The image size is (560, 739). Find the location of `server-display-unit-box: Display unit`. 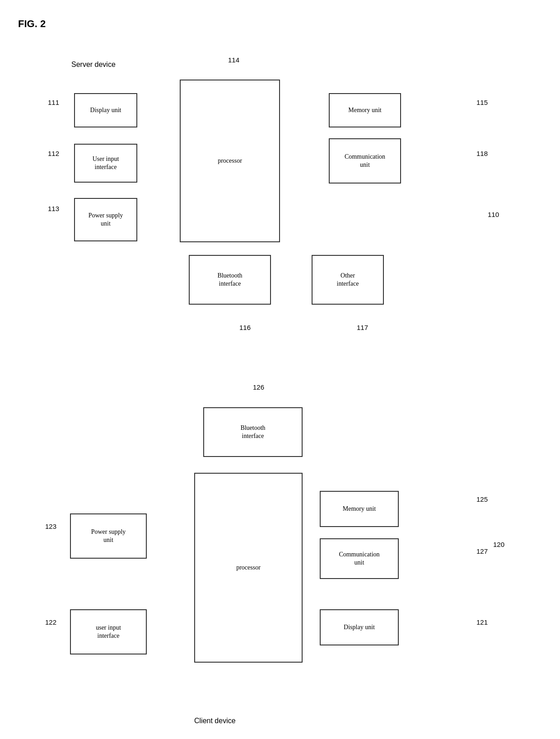

server-display-unit-box: Display unit is located at coordinates (106, 110).